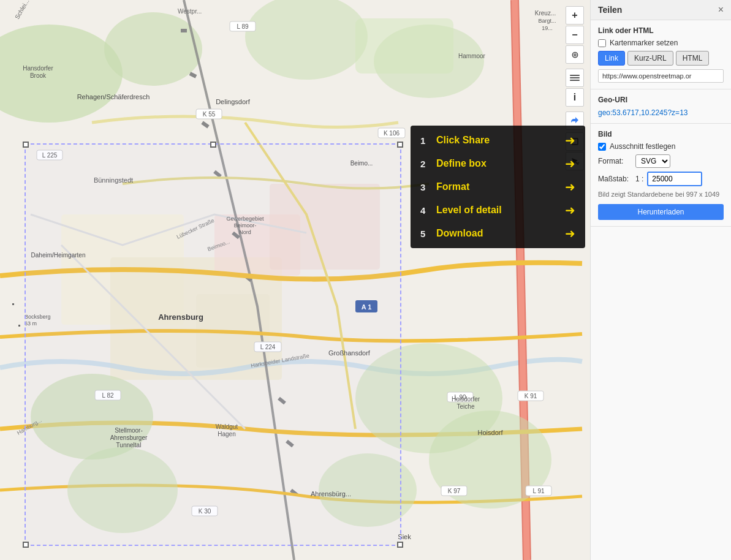 The height and width of the screenshot is (560, 731). What do you see at coordinates (661, 107) in the screenshot?
I see `geo-uri-section: Geo-URI geo:53.6717,10.2245?z=13` at bounding box center [661, 107].